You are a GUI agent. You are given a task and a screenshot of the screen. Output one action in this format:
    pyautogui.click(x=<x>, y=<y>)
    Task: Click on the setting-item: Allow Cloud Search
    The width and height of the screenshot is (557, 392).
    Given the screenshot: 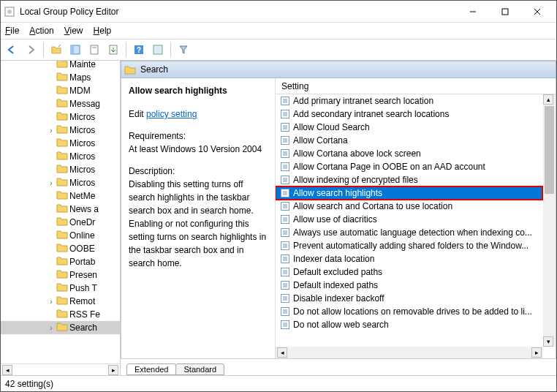 What is the action you would take?
    pyautogui.click(x=409, y=127)
    